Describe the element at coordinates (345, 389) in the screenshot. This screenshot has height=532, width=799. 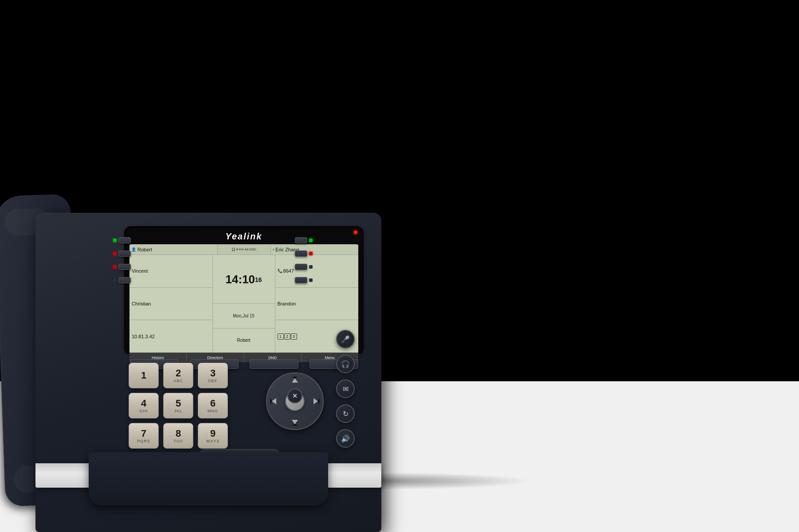
I see `message-button: ✉` at that location.